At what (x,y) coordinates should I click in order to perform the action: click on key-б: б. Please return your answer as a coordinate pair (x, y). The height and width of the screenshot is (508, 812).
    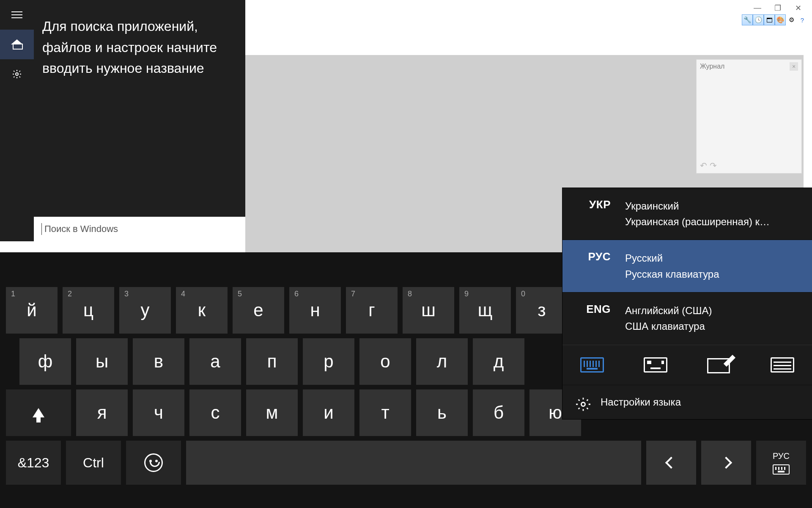
    Looking at the image, I should click on (499, 413).